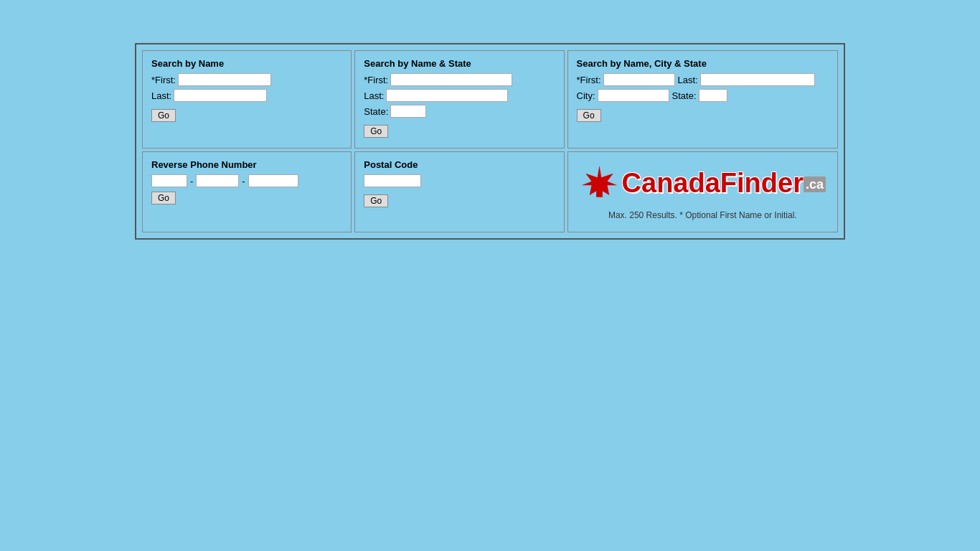  I want to click on logo-ca: .ca, so click(815, 184).